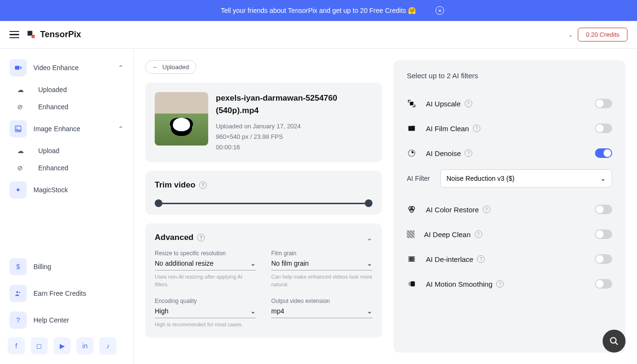 The image size is (637, 364). What do you see at coordinates (85, 346) in the screenshot?
I see `linkedin-icon: in` at bounding box center [85, 346].